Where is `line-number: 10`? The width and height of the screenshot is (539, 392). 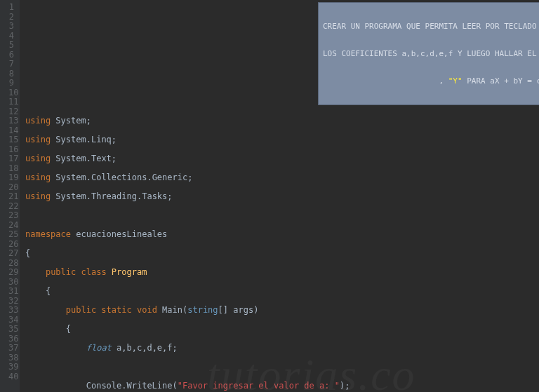
line-number: 10 is located at coordinates (11, 93).